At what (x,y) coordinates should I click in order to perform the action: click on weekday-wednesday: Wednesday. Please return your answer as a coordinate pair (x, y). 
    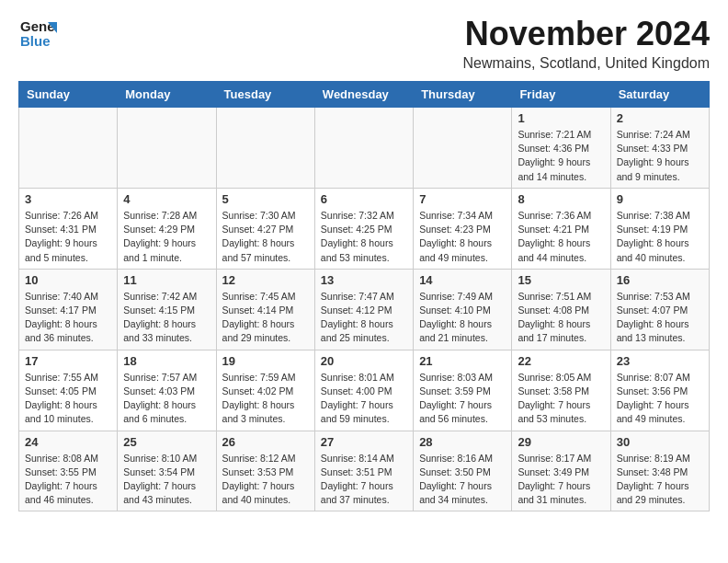
    Looking at the image, I should click on (364, 95).